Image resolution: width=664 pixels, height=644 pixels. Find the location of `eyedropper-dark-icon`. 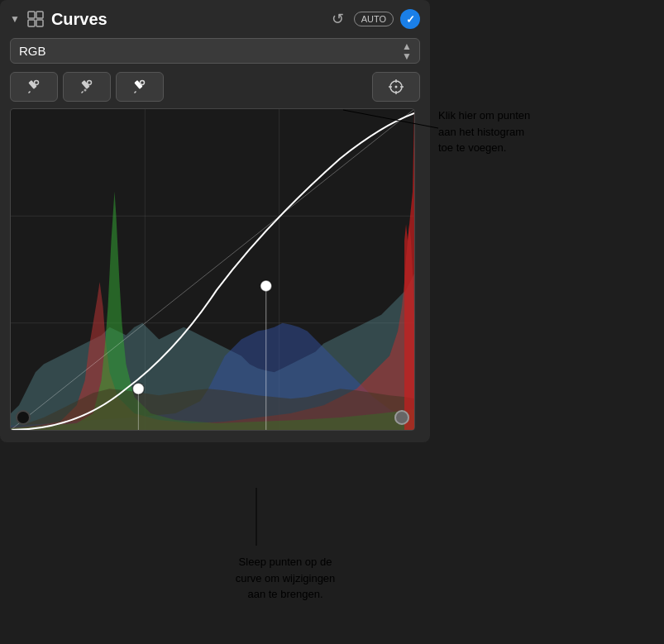

eyedropper-dark-icon is located at coordinates (34, 87).